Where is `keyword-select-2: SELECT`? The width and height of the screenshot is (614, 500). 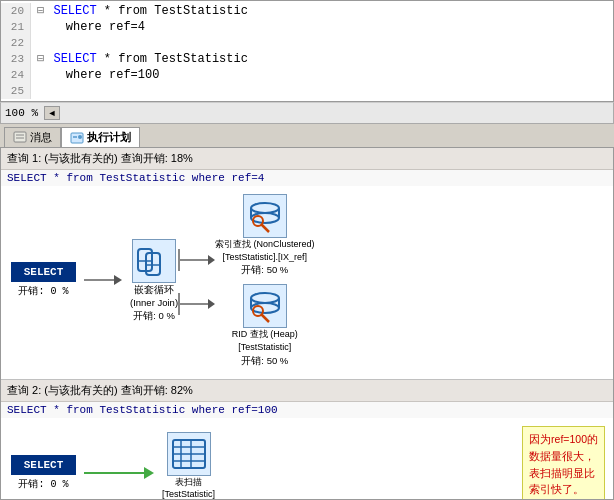
keyword-select-2: SELECT is located at coordinates (74, 59).